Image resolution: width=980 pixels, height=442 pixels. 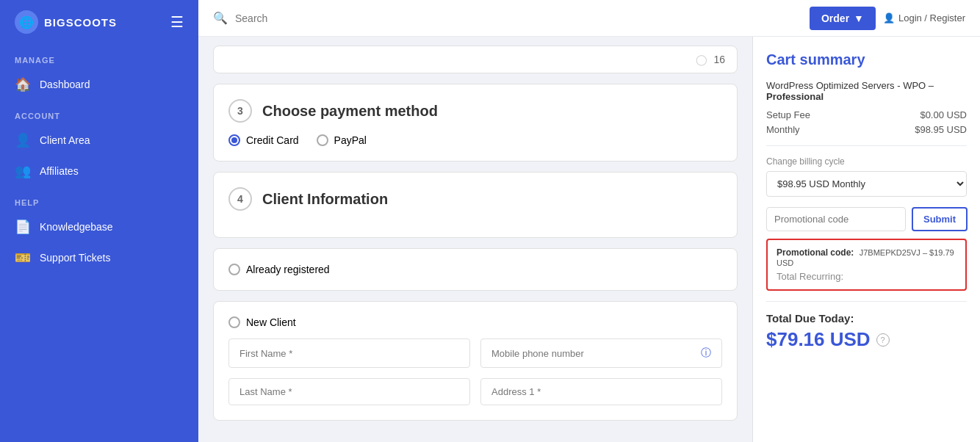 I want to click on new-client-option: New Client, so click(x=475, y=322).